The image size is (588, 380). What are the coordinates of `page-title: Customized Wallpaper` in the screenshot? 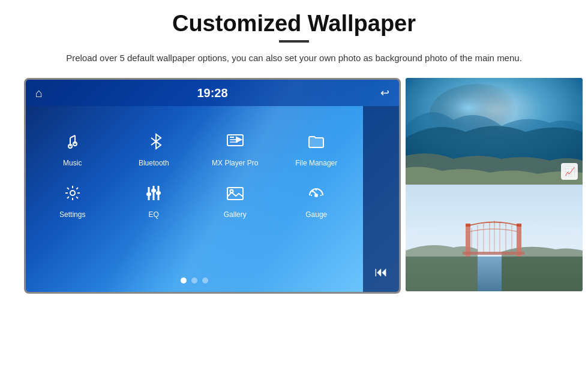 It's located at (294, 24).